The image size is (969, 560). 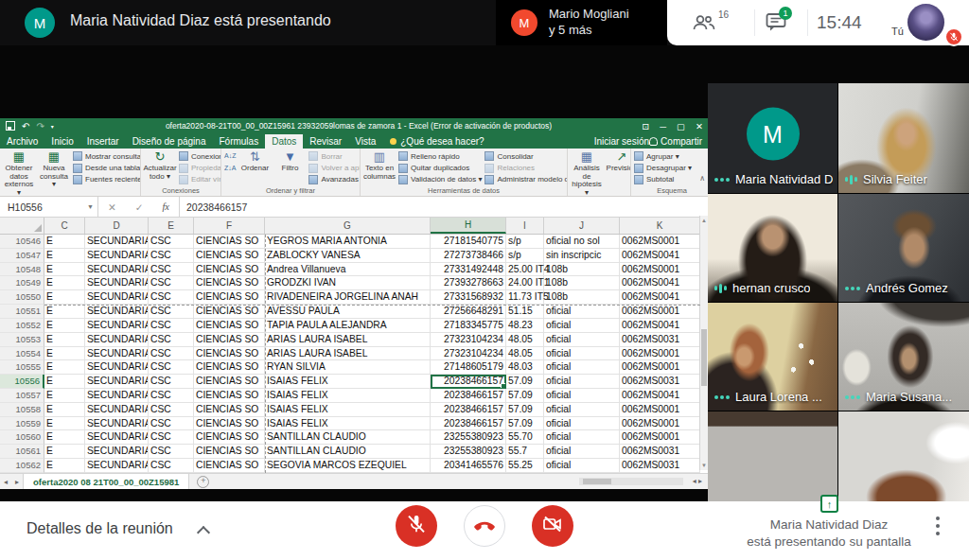 What do you see at coordinates (524, 23) in the screenshot?
I see `thumbnail-avatar: M` at bounding box center [524, 23].